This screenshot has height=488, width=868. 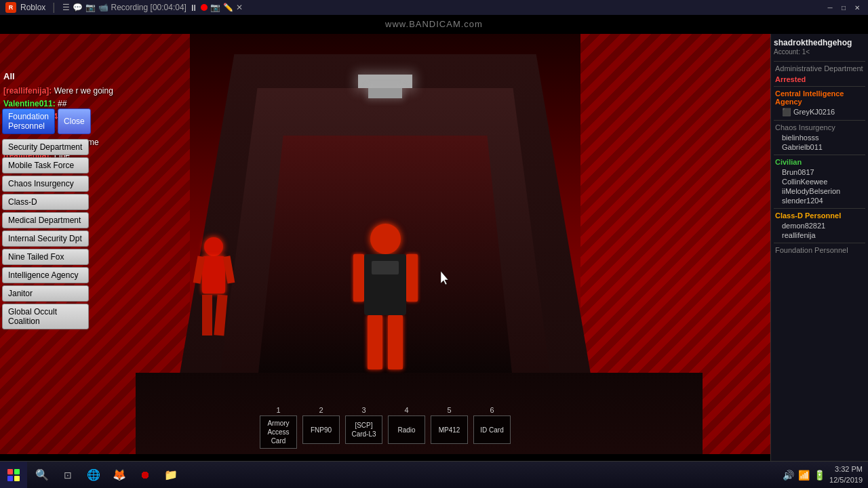 I want to click on taskbar-apps: 🔍 ⊡ 🌐 🦊 ⏺ 📁, so click(x=402, y=475).